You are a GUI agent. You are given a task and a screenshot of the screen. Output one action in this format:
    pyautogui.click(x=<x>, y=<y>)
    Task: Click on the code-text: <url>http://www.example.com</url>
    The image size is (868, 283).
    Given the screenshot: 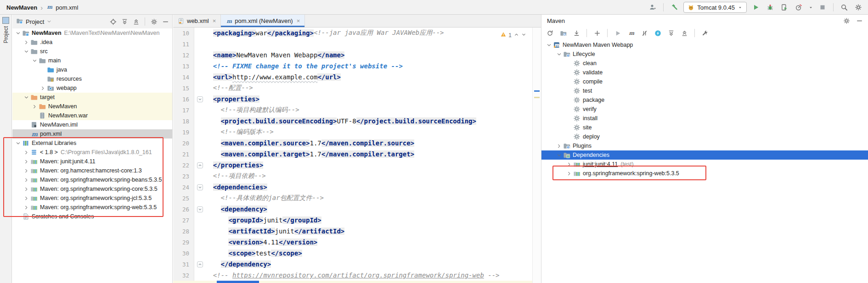 What is the action you would take?
    pyautogui.click(x=369, y=77)
    